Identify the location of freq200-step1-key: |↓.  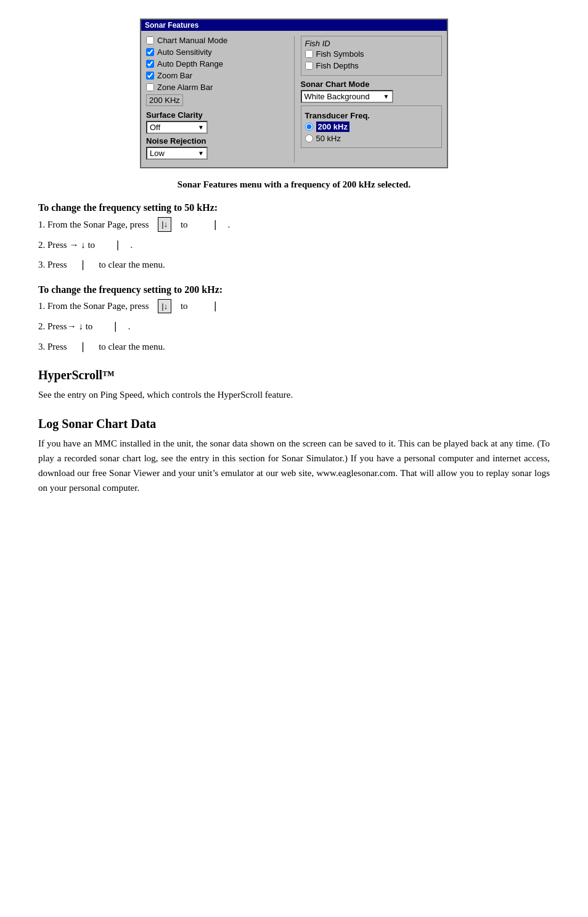
(165, 306).